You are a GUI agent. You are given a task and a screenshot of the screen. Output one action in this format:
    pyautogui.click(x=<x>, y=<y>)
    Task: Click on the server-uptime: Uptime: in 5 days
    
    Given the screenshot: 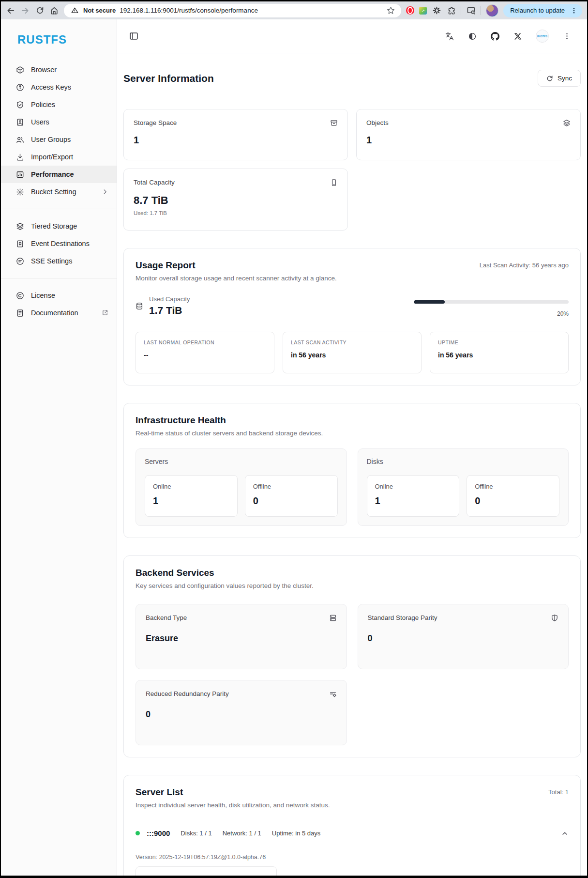 What is the action you would take?
    pyautogui.click(x=296, y=833)
    